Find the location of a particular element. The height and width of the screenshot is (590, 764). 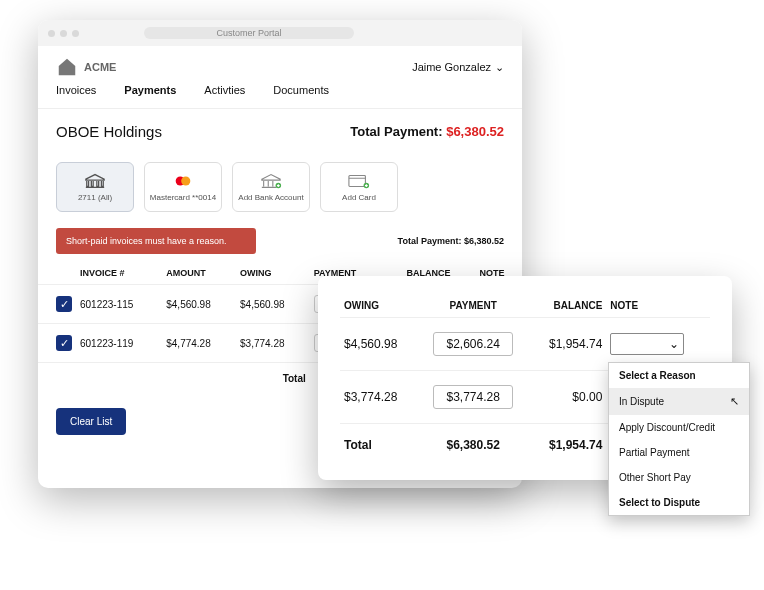

payment-method-label: Mastercard **0014 is located at coordinates (183, 198).